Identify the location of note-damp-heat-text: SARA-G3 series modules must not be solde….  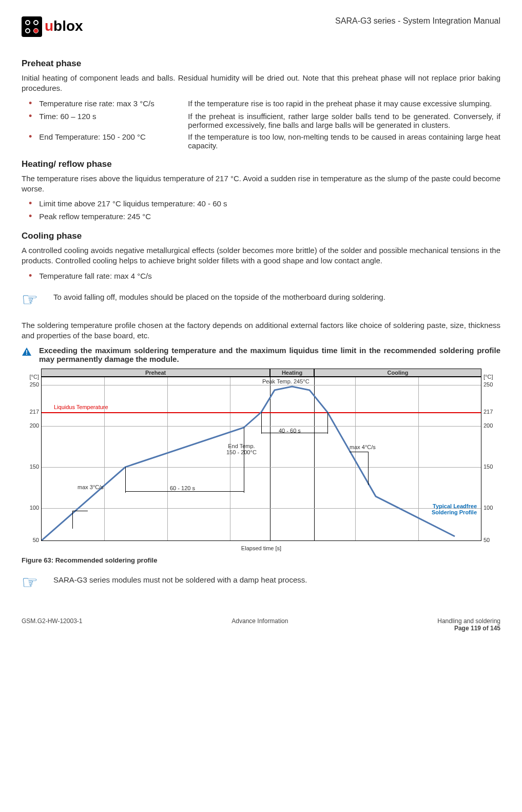
(180, 580).